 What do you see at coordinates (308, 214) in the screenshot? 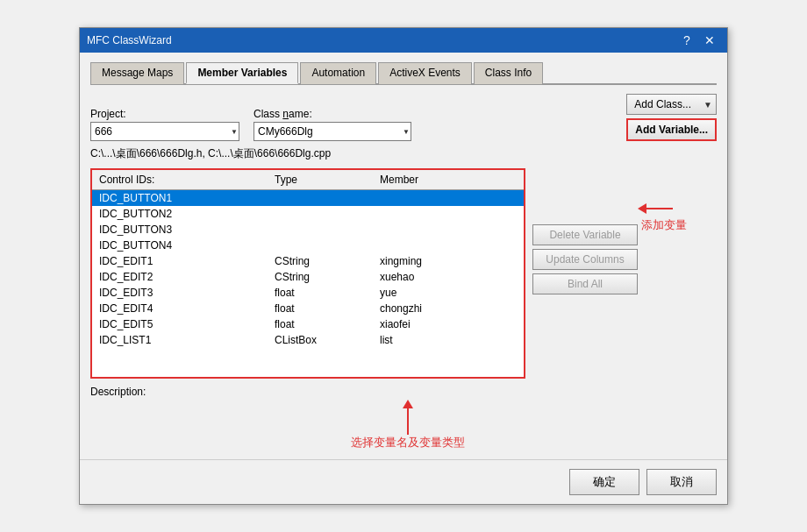
I see `table-row: IDC_BUTTON2` at bounding box center [308, 214].